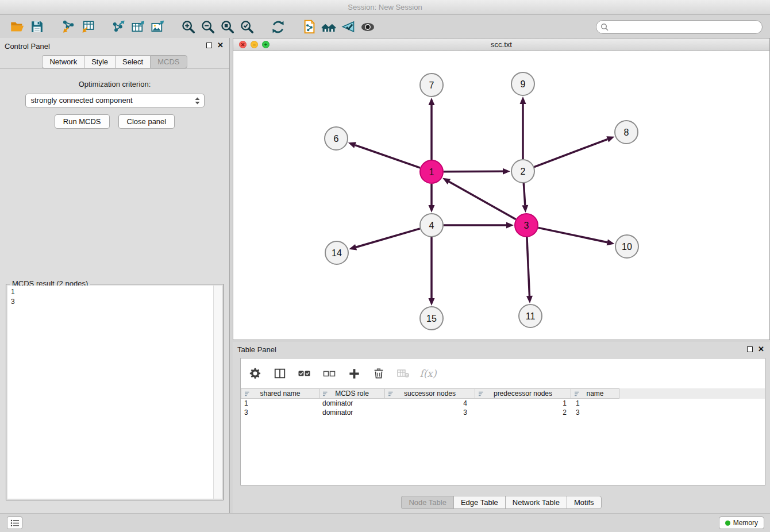 The height and width of the screenshot is (532, 770). What do you see at coordinates (523, 84) in the screenshot?
I see `svg-text: 9` at bounding box center [523, 84].